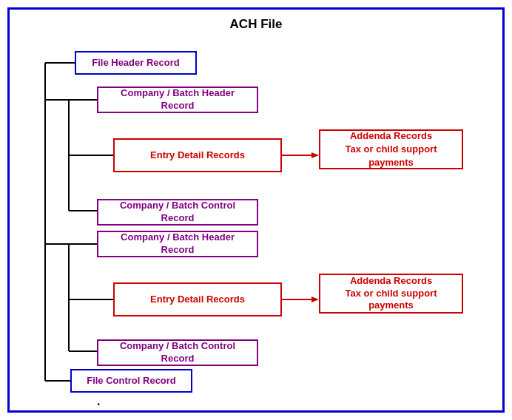 The height and width of the screenshot is (420, 512). What do you see at coordinates (198, 299) in the screenshot?
I see `entry-detail-2-box: Entry Detail Records` at bounding box center [198, 299].